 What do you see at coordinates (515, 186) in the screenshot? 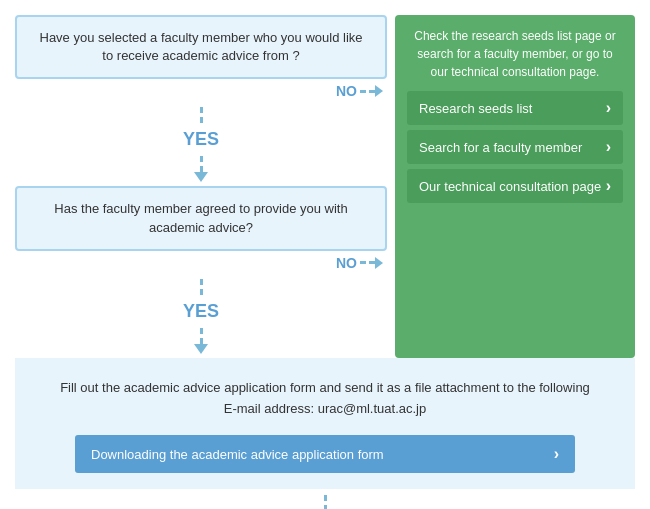
I see `technical-consultation-button: Our technical consultation page ›` at bounding box center [515, 186].